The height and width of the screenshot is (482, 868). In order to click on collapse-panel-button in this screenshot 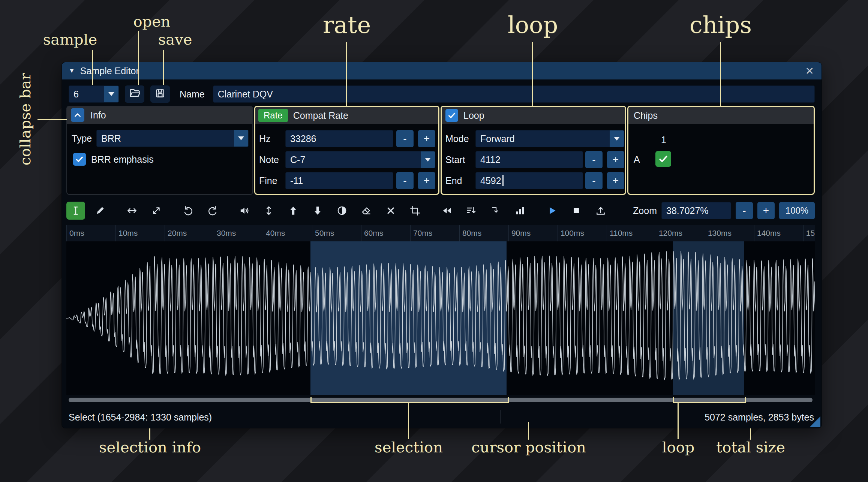, I will do `click(78, 115)`.